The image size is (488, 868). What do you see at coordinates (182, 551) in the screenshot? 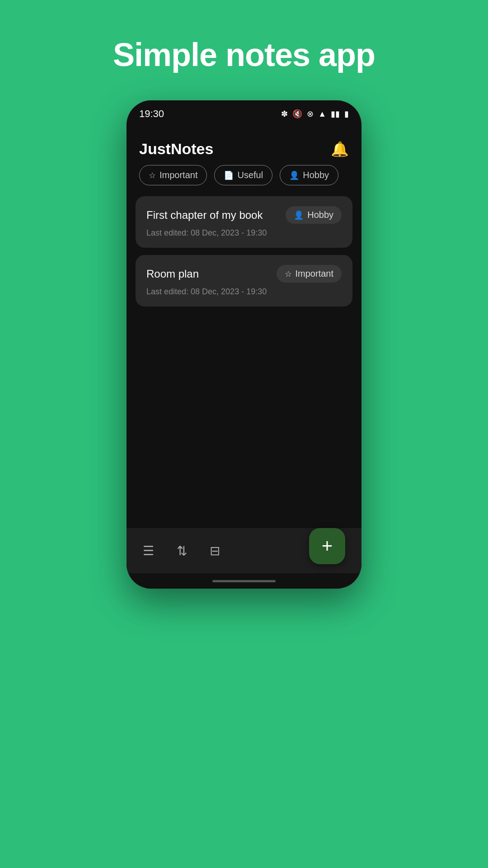
I see `sort-icon: ⇅` at bounding box center [182, 551].